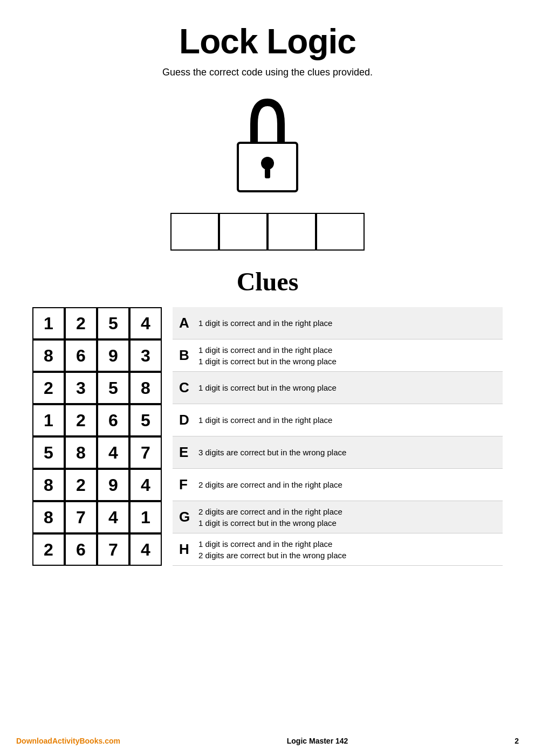 The height and width of the screenshot is (756, 535). What do you see at coordinates (146, 388) in the screenshot?
I see `guess-cell-2-3: 8` at bounding box center [146, 388].